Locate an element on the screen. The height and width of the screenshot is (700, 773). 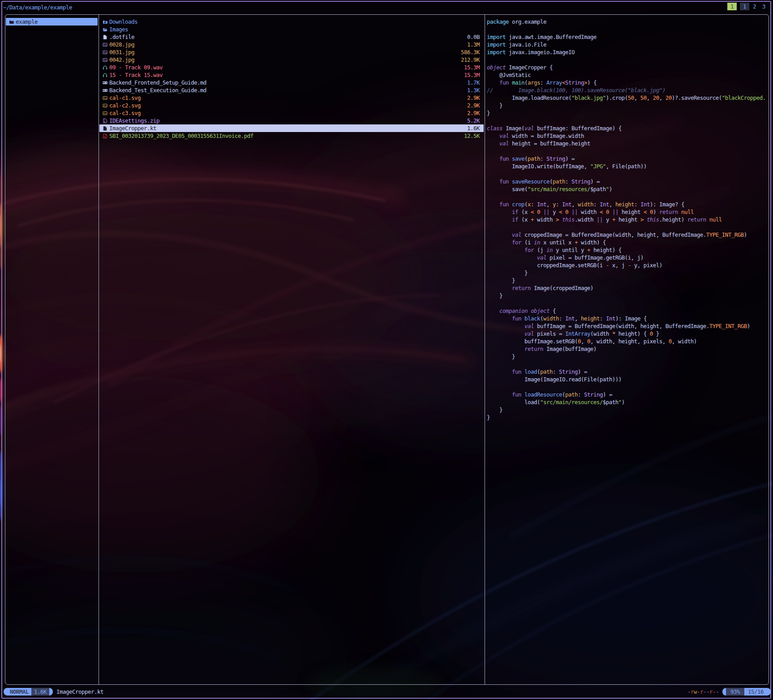
permission-char: - is located at coordinates (714, 692).